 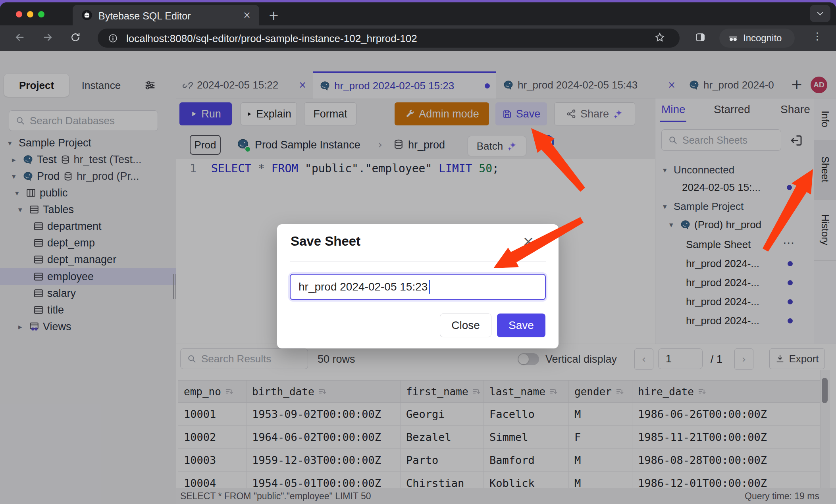 What do you see at coordinates (418, 287) in the screenshot?
I see `save-sheet-modal: Save Sheet × hr_prod 2024-02-05 15:23 Cl…` at bounding box center [418, 287].